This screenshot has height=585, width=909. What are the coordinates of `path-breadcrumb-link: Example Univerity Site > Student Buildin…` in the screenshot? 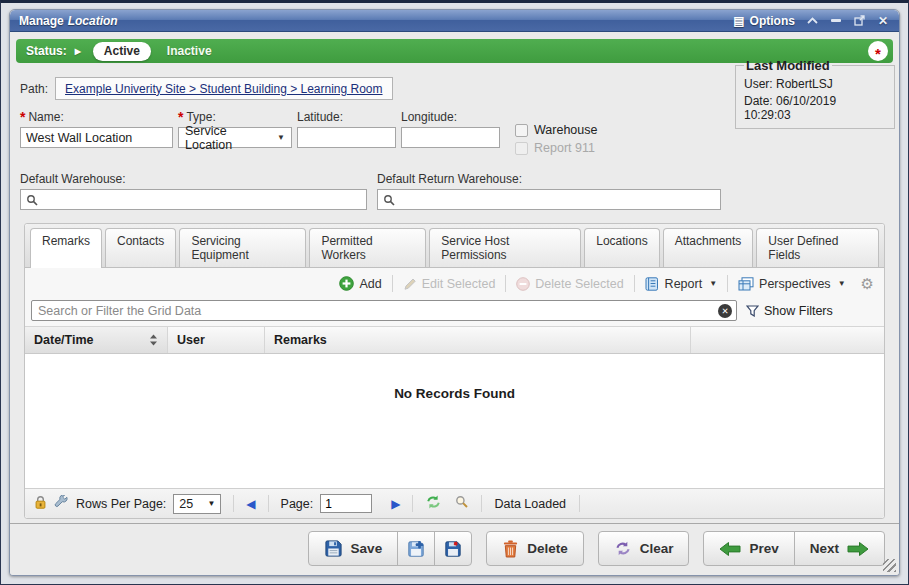 It's located at (224, 89).